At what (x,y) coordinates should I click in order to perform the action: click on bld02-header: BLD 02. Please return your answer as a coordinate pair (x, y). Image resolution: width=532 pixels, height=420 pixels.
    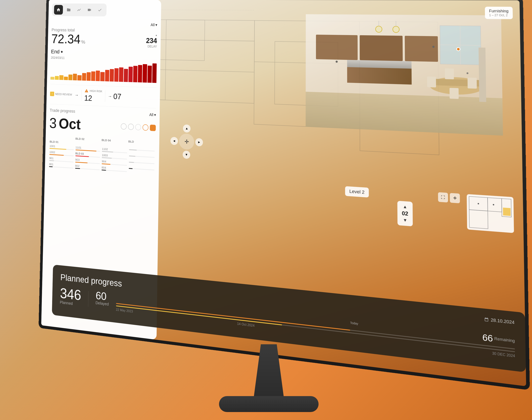
    Looking at the image, I should click on (88, 139).